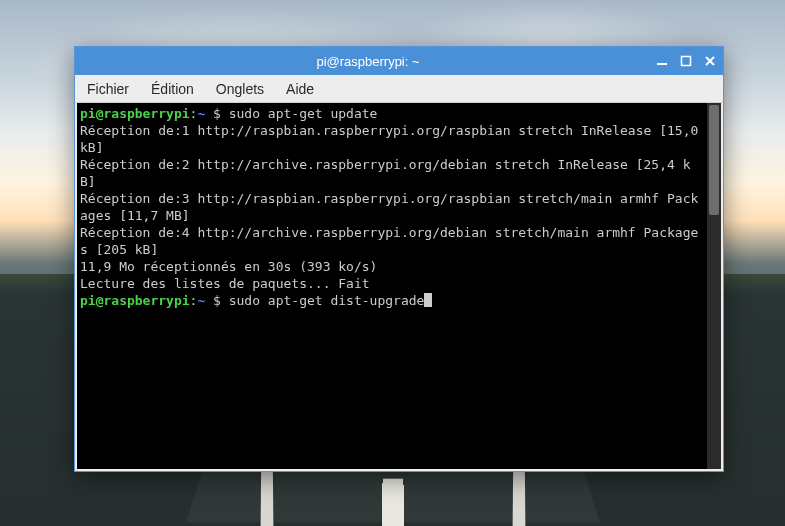 Image resolution: width=785 pixels, height=526 pixels. I want to click on minimize-button, so click(662, 61).